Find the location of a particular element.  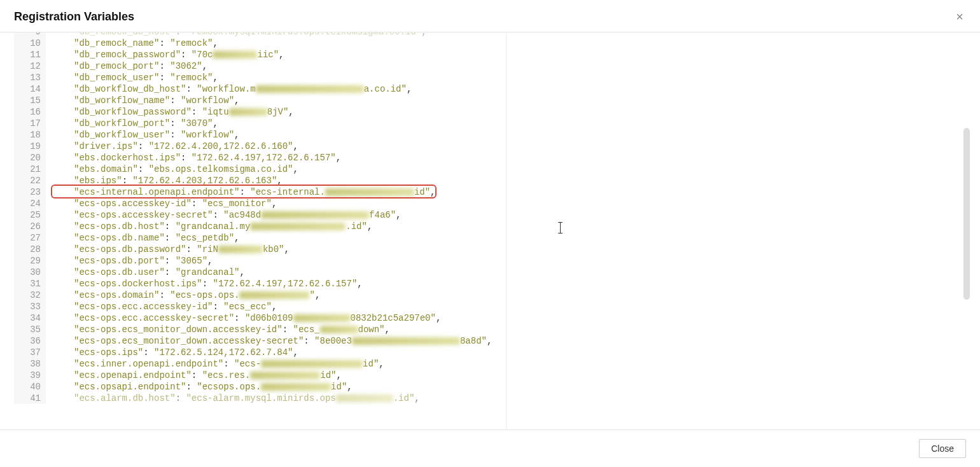

modal-title: Registration Variables is located at coordinates (74, 17).